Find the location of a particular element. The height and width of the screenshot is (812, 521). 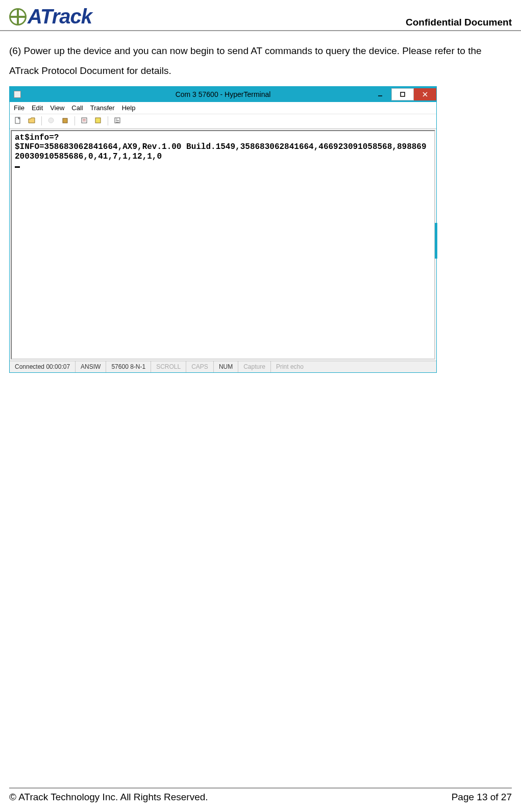

menu-file: File is located at coordinates (19, 108).